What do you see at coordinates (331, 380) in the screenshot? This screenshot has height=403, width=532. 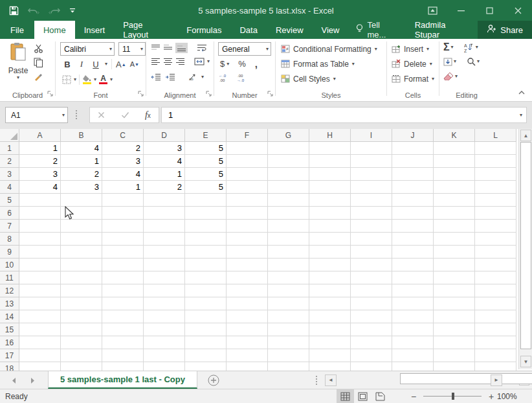 I see `scroll-left-icon: ◄` at bounding box center [331, 380].